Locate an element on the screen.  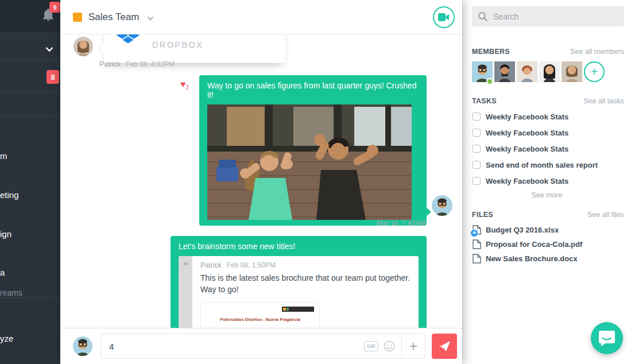
members-title: MEMBERS is located at coordinates (491, 52).